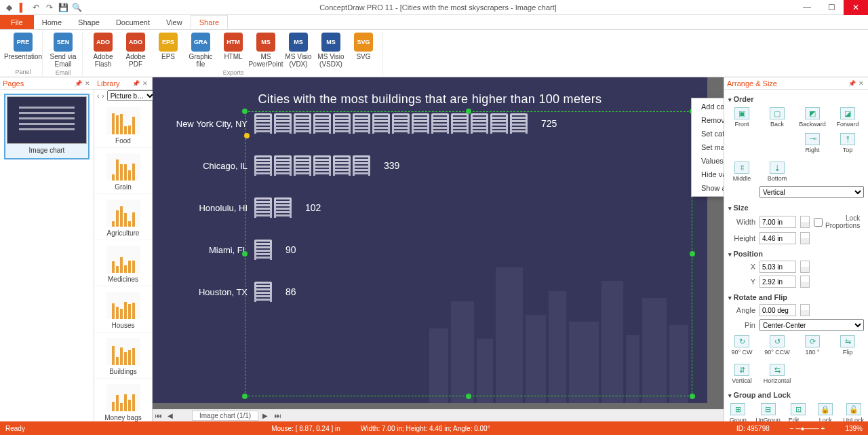 The image size is (868, 435). Describe the element at coordinates (103, 96) in the screenshot. I see `library-next-icon: ›` at that location.